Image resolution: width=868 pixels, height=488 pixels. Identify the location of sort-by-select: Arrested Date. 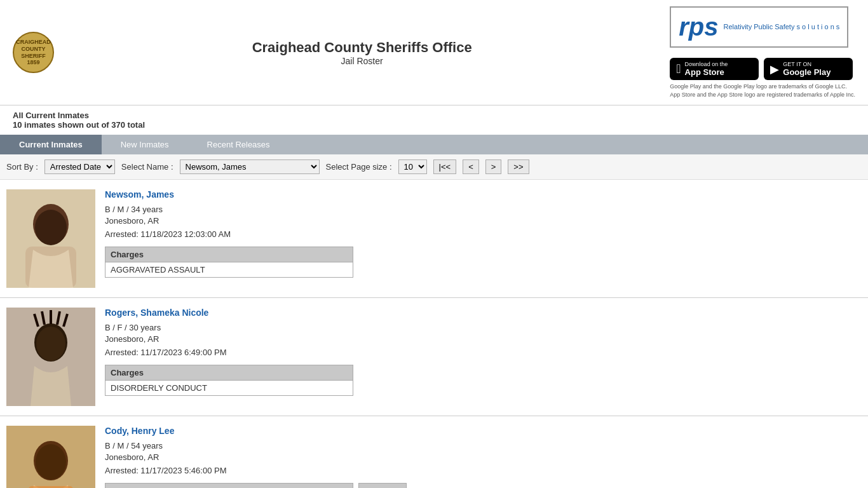
(80, 166).